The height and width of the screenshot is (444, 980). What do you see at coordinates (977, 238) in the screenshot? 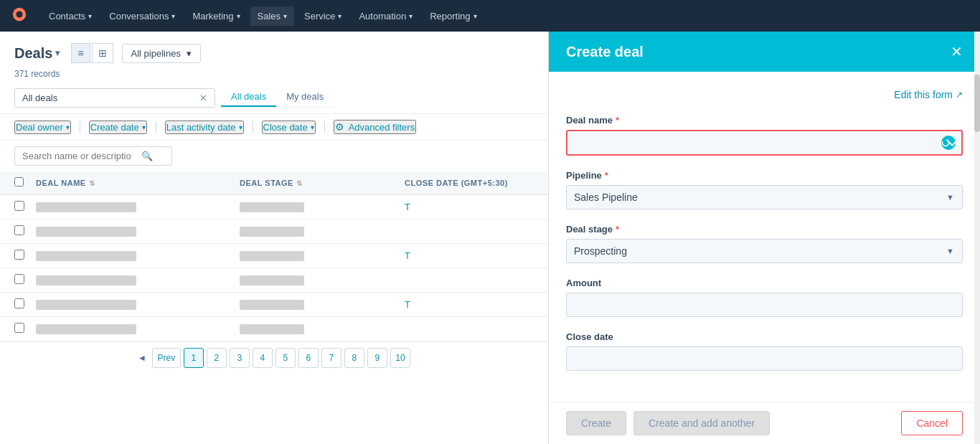
I see `scrollbar-track` at bounding box center [977, 238].